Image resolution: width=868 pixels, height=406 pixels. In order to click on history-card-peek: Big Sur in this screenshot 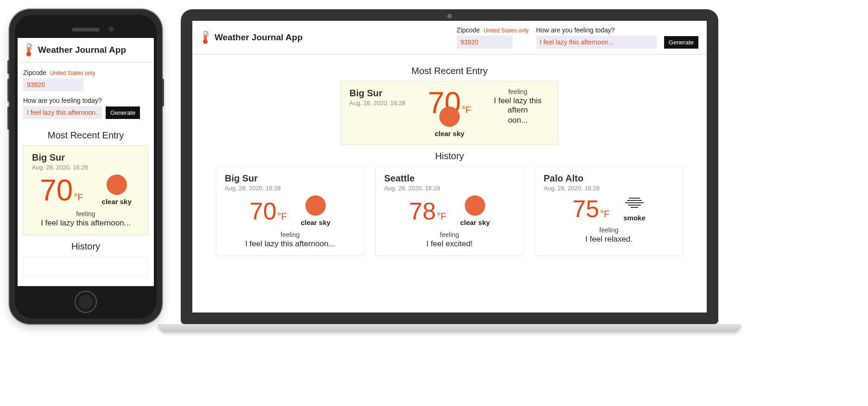, I will do `click(86, 267)`.